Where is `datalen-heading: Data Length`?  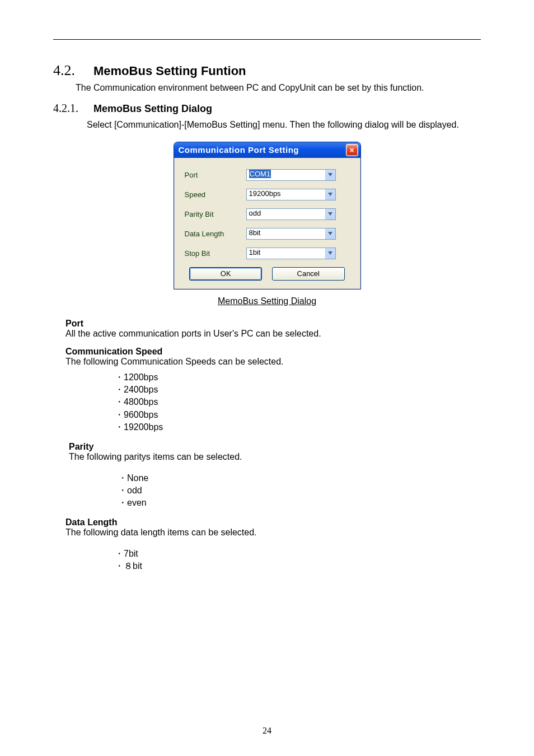 datalen-heading: Data Length is located at coordinates (273, 522).